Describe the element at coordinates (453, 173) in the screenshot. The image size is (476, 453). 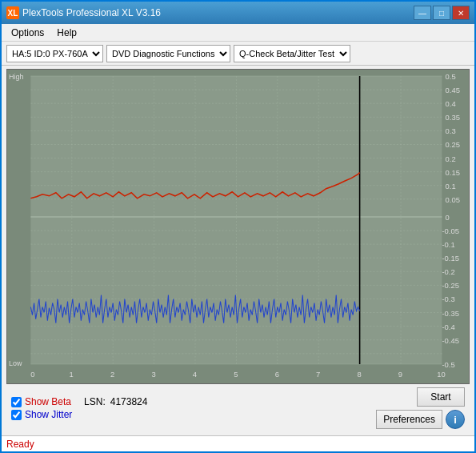
I see `svg-text: 0.15` at that location.